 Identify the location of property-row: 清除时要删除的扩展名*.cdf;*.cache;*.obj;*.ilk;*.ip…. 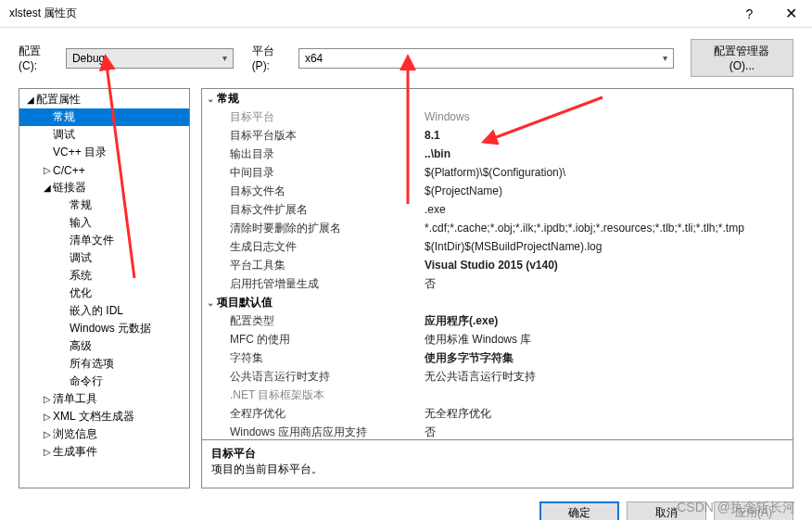
(497, 228).